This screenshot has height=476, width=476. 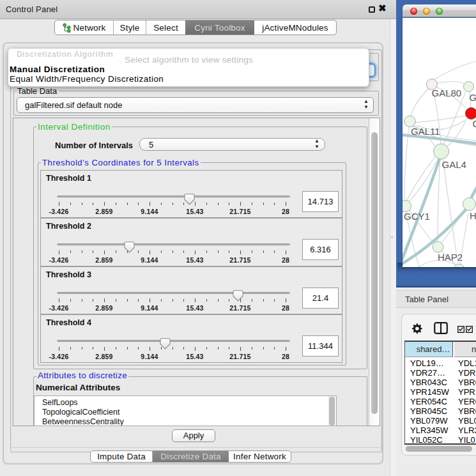 What do you see at coordinates (417, 216) in the screenshot?
I see `svg-text: GCY1` at bounding box center [417, 216].